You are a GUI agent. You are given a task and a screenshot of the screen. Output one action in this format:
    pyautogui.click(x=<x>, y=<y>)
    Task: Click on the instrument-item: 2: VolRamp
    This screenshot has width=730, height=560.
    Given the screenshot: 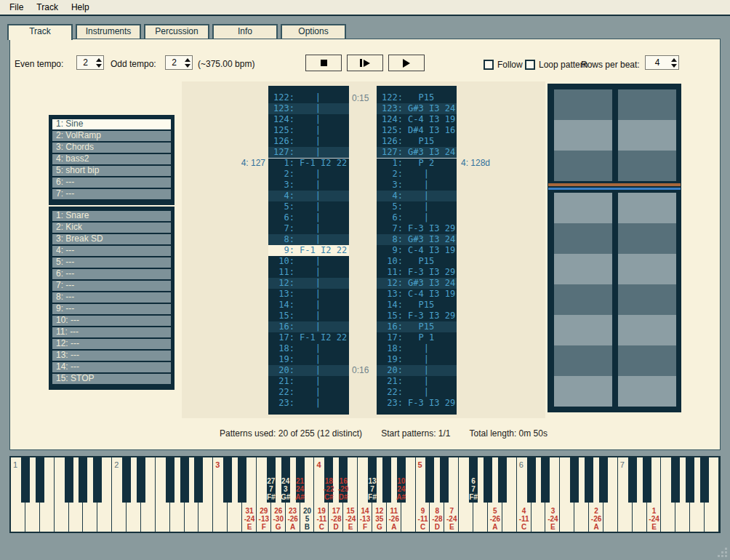 What is the action you would take?
    pyautogui.click(x=112, y=136)
    